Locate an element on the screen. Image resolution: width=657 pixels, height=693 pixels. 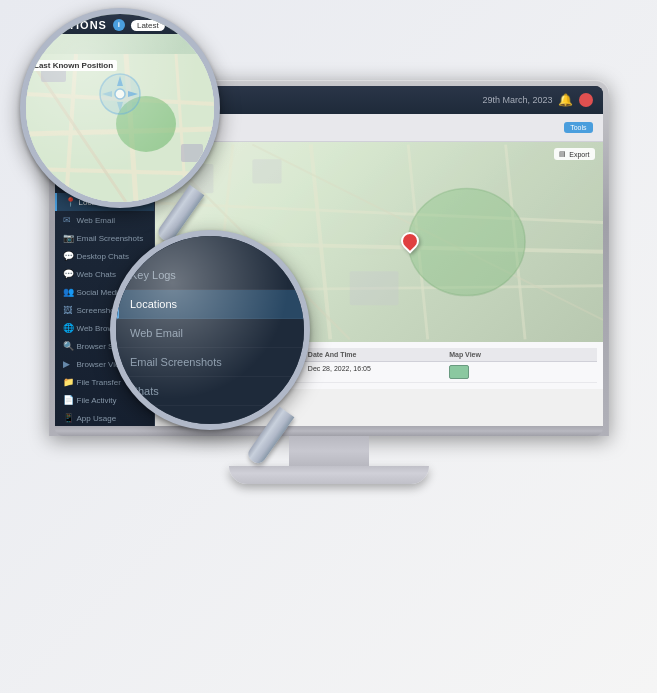
close-button is located at coordinates (586, 100).